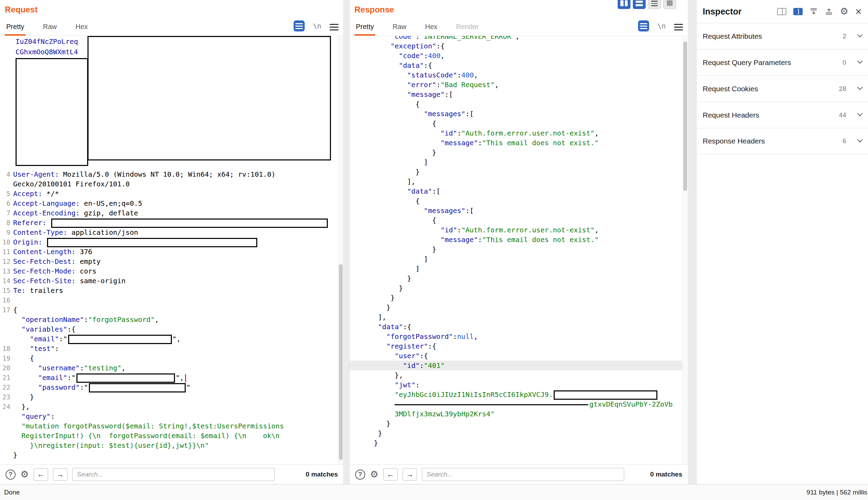 This screenshot has height=500, width=868. What do you see at coordinates (516, 395) in the screenshot?
I see `code-line: "eyJhbGci0iJIUzI1NiIsInR5cCI6IkpXVCJ9.` at bounding box center [516, 395].